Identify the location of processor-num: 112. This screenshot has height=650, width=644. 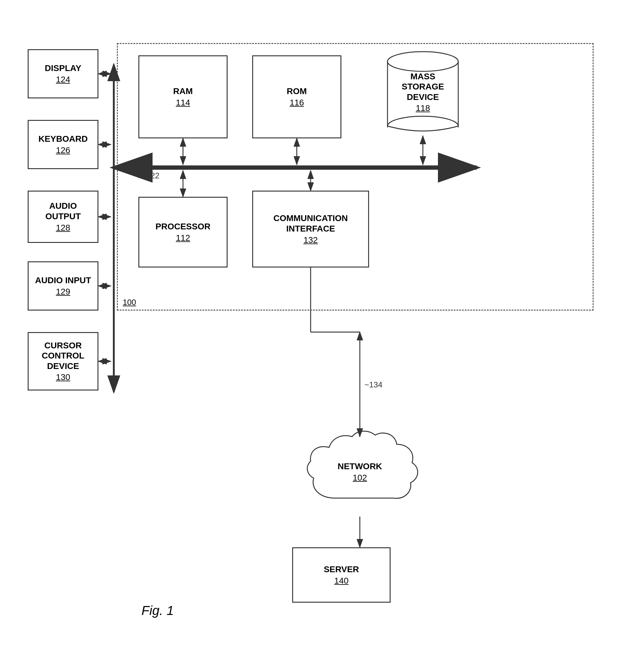
(183, 238).